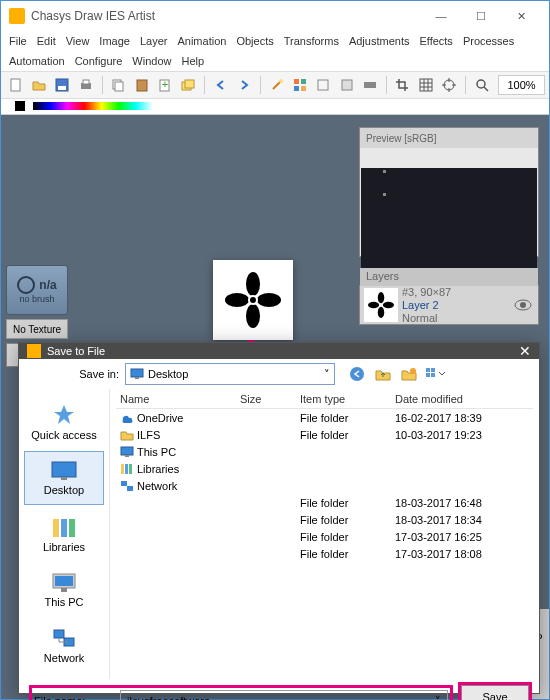  I want to click on file-row: File folder17-03-2017 16:25, so click(324, 536).